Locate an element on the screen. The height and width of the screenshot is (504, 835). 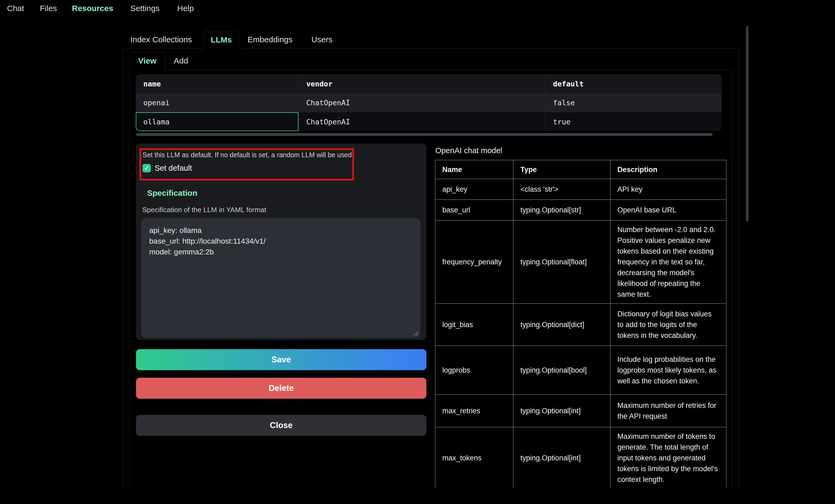
llm-col-default: default is located at coordinates (633, 84).